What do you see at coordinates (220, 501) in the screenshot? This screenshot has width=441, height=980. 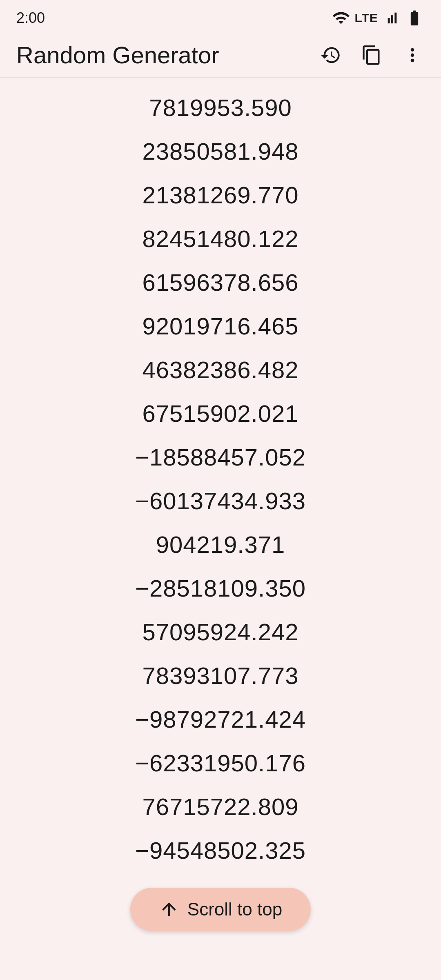 I see `list-item: −60137434.933` at bounding box center [220, 501].